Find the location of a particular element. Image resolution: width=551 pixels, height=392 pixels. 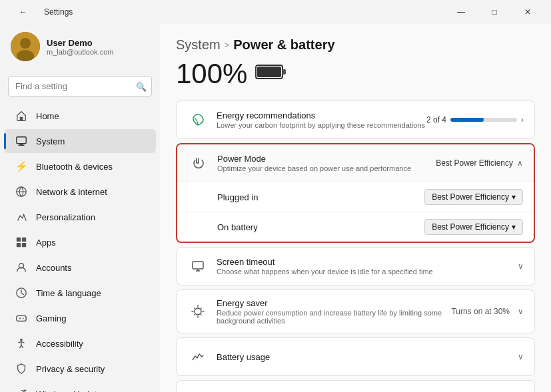

energy-count: 2 of 4 is located at coordinates (436, 120).